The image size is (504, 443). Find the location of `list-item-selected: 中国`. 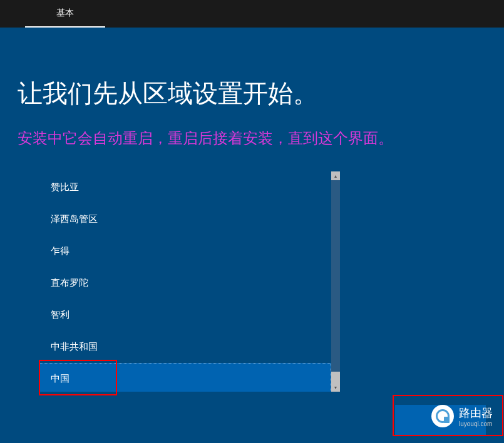

list-item-selected: 中国 is located at coordinates (185, 377).